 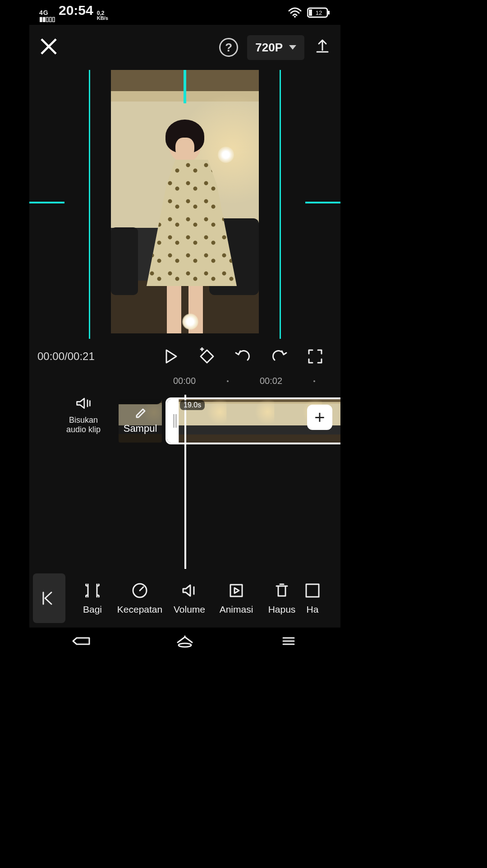 I want to click on edit-tools-bar: Bagi Kecepatan Volume Animasi Hapus Ha, so click(x=185, y=598).